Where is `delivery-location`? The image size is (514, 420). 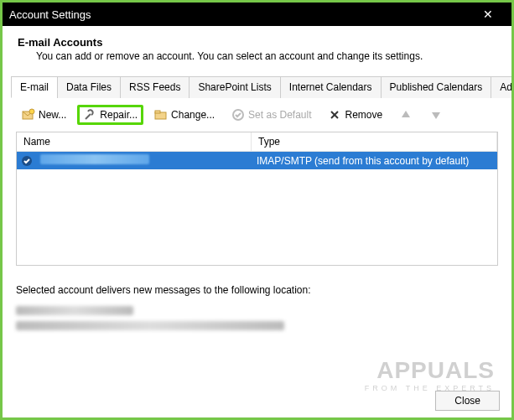 delivery-location is located at coordinates (257, 319).